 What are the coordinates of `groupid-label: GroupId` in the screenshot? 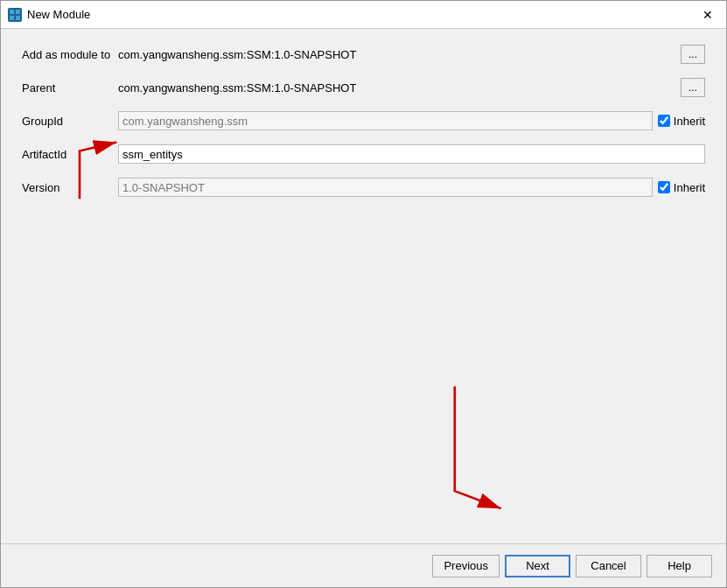 It's located at (70, 121).